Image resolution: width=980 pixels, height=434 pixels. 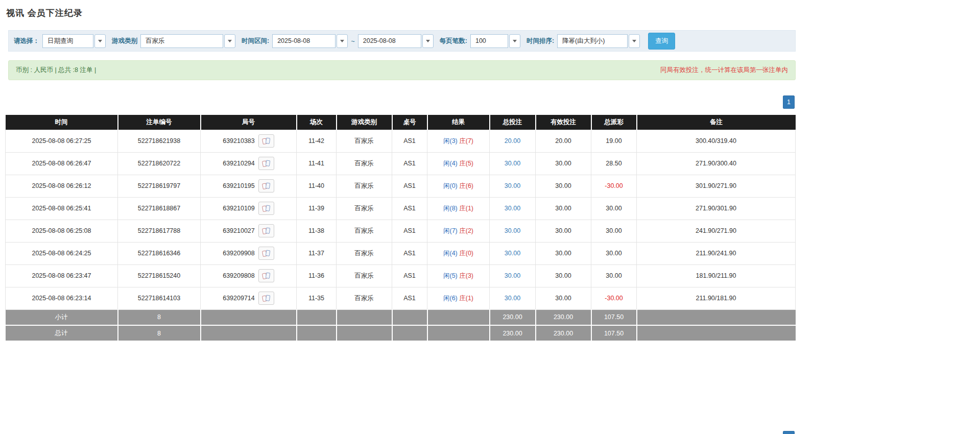 I want to click on result-player: 闲(4), so click(x=450, y=163).